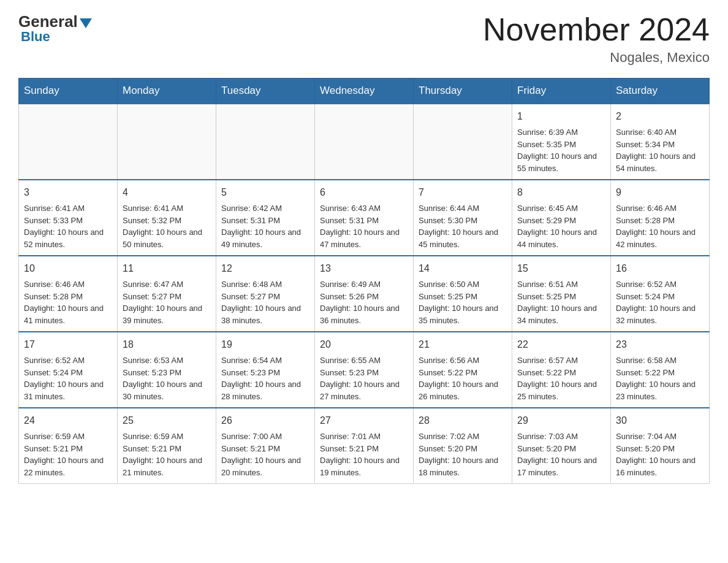 This screenshot has height=563, width=728. What do you see at coordinates (364, 294) in the screenshot?
I see `calendar-week-row: 10Sunrise: 6:46 AM Sunset: 5:28 PM Dayli…` at bounding box center [364, 294].